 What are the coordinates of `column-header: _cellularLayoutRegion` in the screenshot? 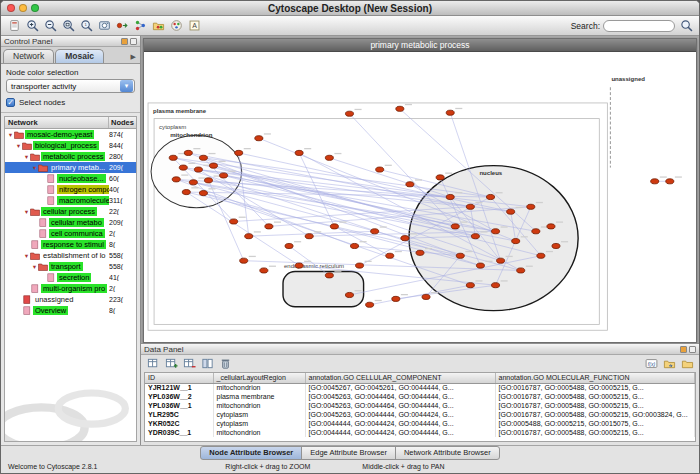 It's located at (259, 378).